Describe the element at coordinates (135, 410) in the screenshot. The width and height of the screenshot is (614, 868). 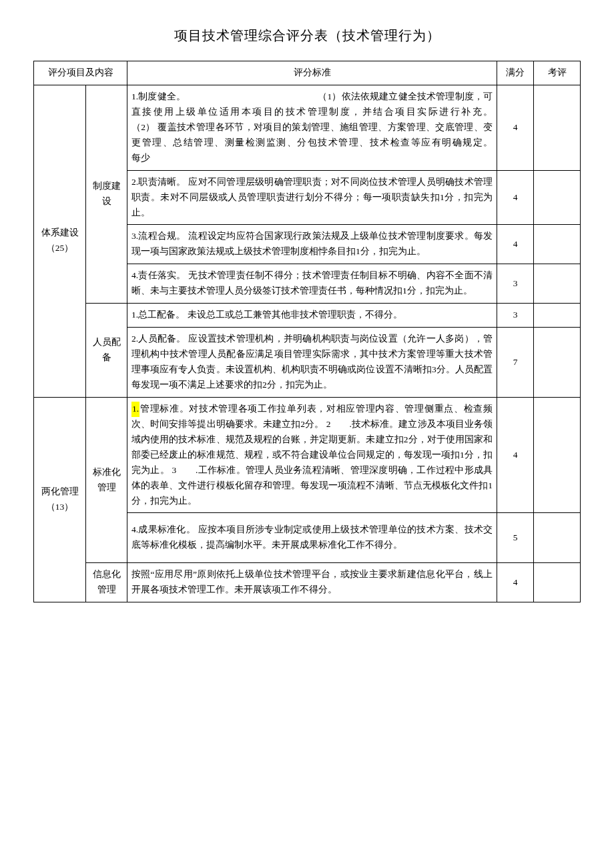
I see `highlight-text: 1.` at that location.